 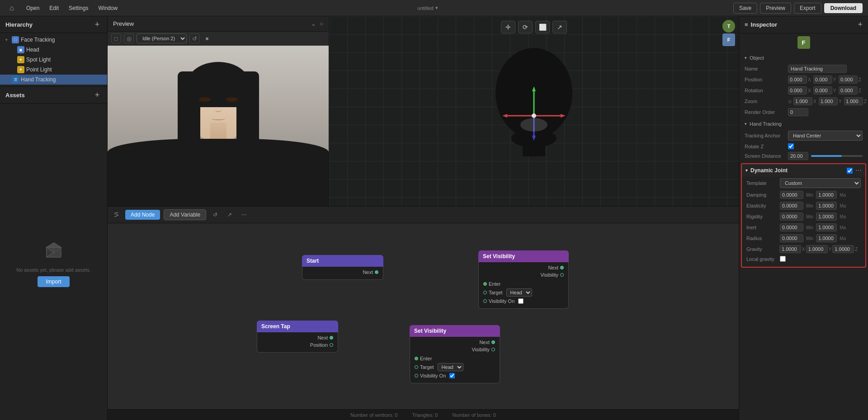 I want to click on hierarchy-item-face-tracking: ▾ □ Face Tracking, so click(x=53, y=40).